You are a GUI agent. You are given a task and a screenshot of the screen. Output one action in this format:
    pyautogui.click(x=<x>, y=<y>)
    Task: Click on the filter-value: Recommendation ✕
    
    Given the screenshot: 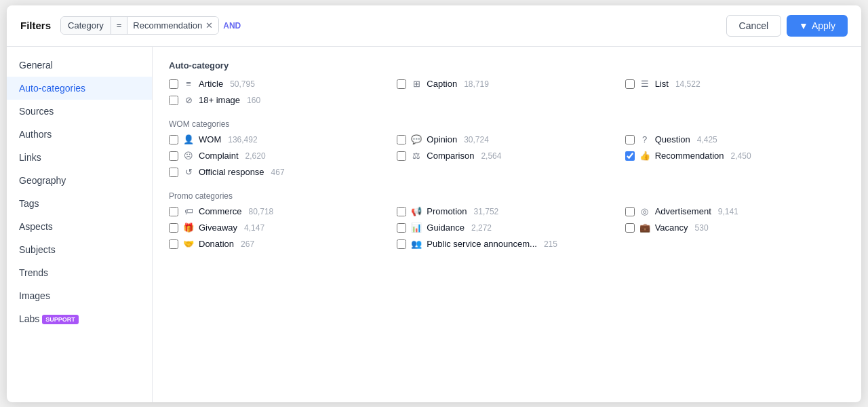 What is the action you would take?
    pyautogui.click(x=173, y=26)
    